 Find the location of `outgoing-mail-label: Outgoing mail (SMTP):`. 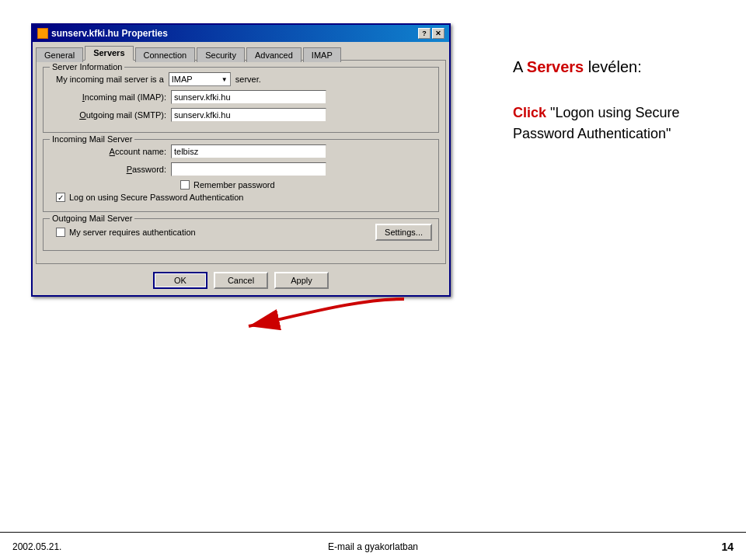

outgoing-mail-label: Outgoing mail (SMTP): is located at coordinates (108, 115).